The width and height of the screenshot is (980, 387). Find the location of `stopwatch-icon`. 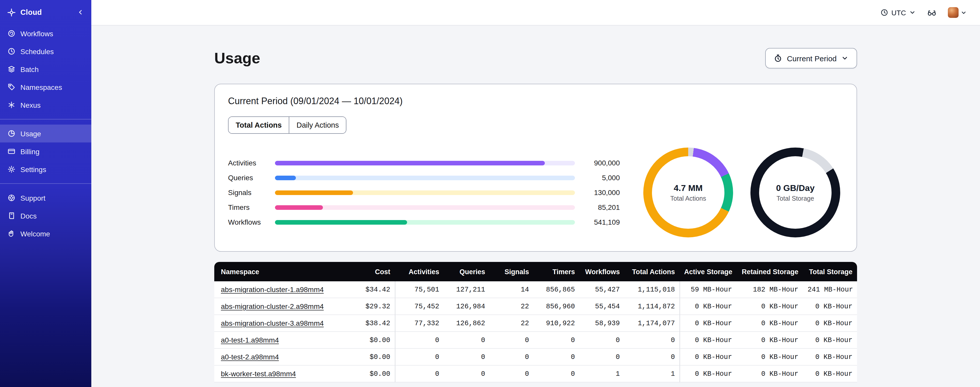

stopwatch-icon is located at coordinates (778, 58).